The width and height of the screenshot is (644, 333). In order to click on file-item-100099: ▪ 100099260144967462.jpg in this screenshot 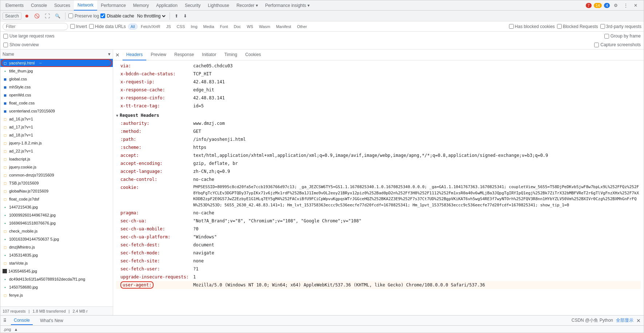, I will do `click(57, 215)`.